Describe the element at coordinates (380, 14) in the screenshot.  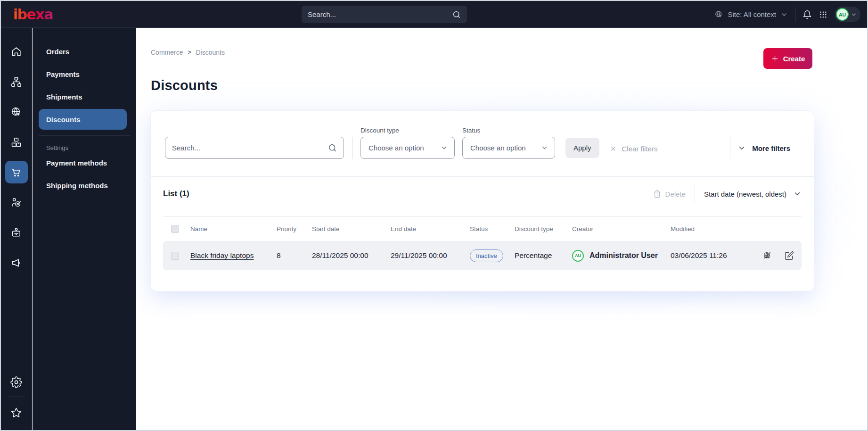
I see `global-search-input` at that location.